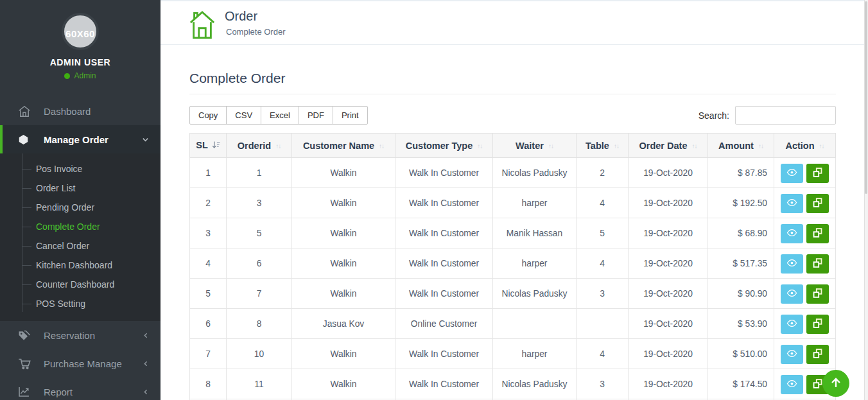 The height and width of the screenshot is (400, 868). What do you see at coordinates (866, 98) in the screenshot?
I see `scrollbar-thumb` at bounding box center [866, 98].